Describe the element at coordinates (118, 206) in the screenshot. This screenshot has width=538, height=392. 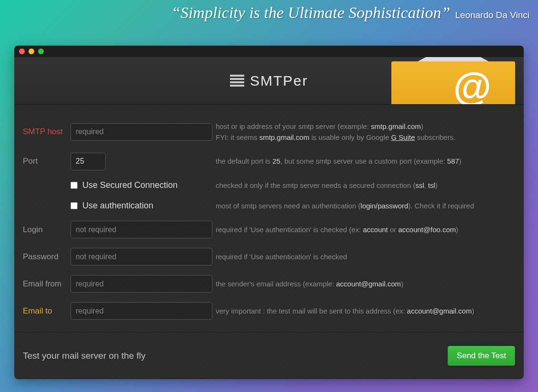
I see `auth-label: Use authentication` at that location.